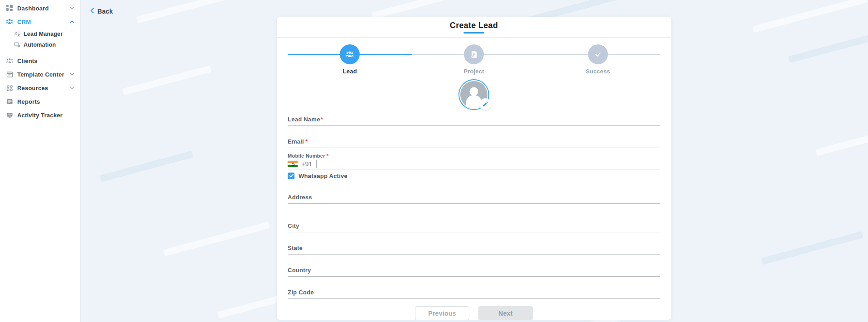 This screenshot has height=322, width=868. What do you see at coordinates (598, 60) in the screenshot?
I see `step-success: Success` at bounding box center [598, 60].